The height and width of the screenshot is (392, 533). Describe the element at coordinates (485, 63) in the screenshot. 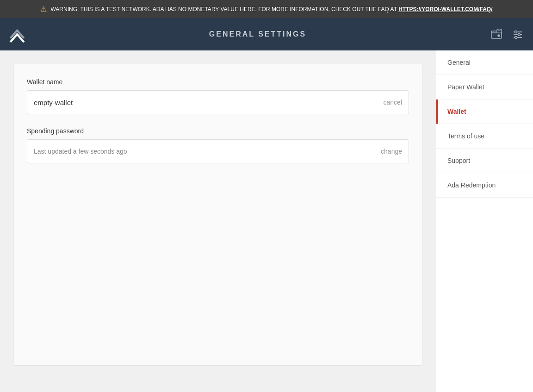

I see `sidebar-item-general: General` at that location.